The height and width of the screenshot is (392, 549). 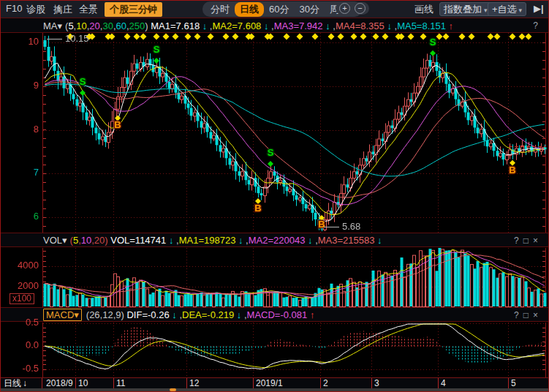 What do you see at coordinates (279, 10) in the screenshot?
I see `tab-60min: 60分` at bounding box center [279, 10].